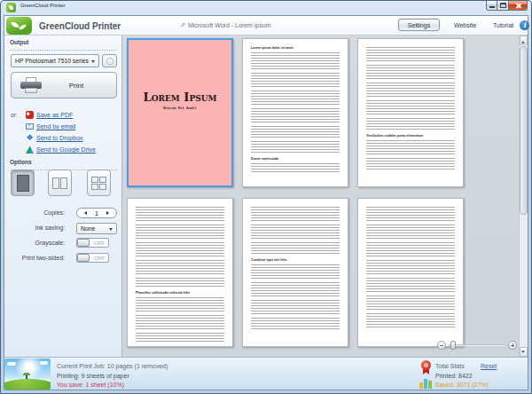  Describe the element at coordinates (20, 43) in the screenshot. I see `output-section-label: Output` at that location.